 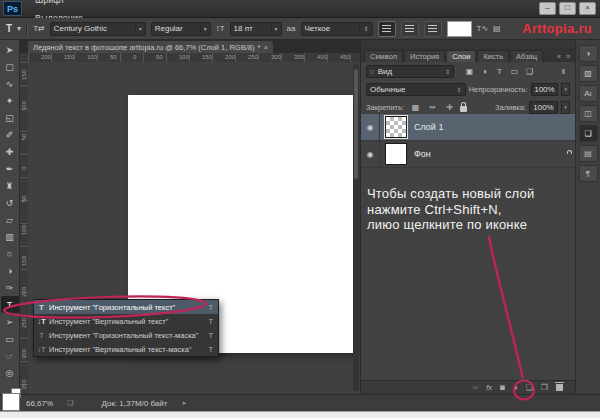 What do you see at coordinates (530, 72) in the screenshot?
I see `filter-smart-objects-icon: ❏` at bounding box center [530, 72].